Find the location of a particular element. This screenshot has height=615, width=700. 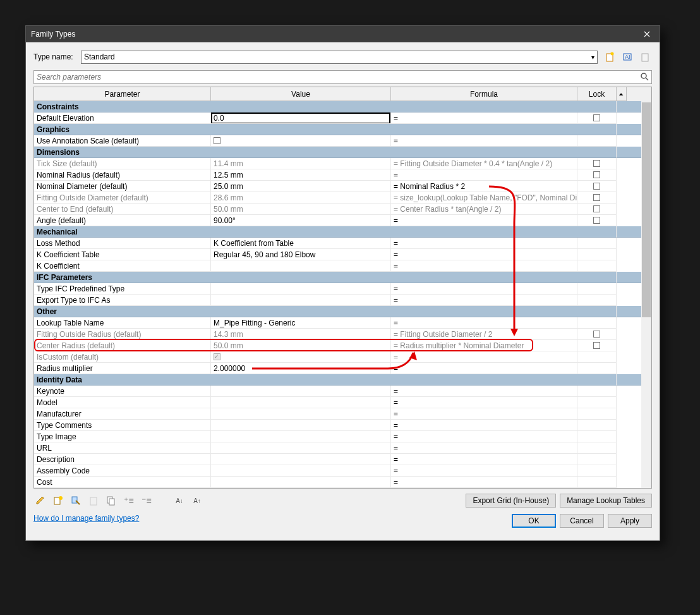

parameter-name: Fitting Outside Diameter (default) is located at coordinates (123, 198).